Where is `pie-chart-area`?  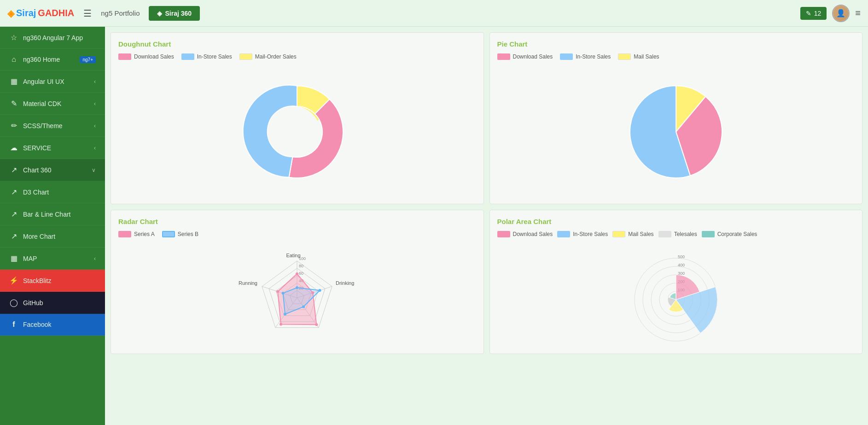 pie-chart-area is located at coordinates (676, 132).